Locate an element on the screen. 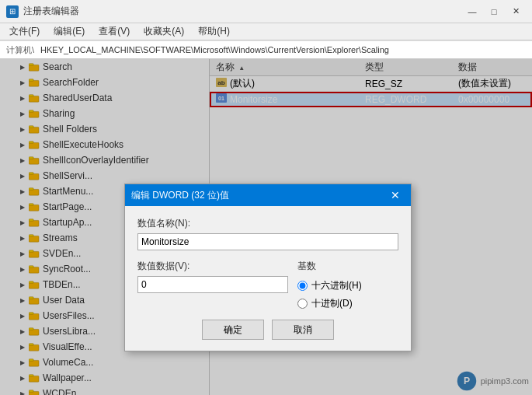  radio-hex-input is located at coordinates (303, 286).